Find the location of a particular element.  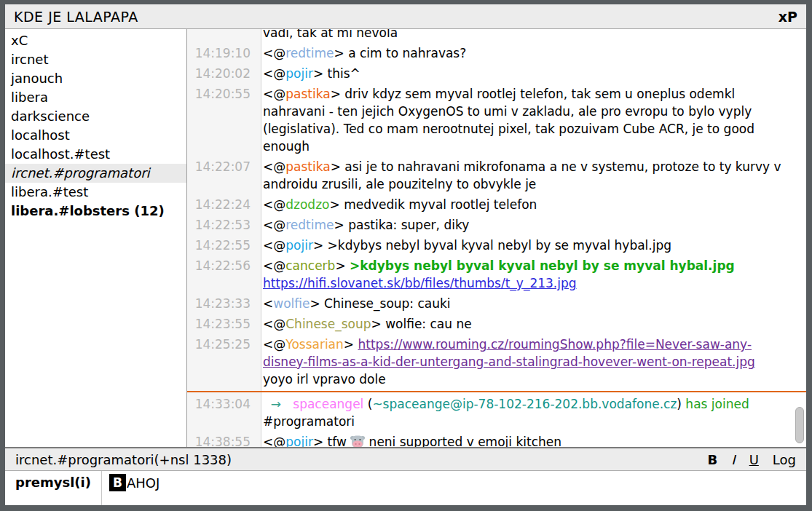

sidebar-item: libera is located at coordinates (96, 98).